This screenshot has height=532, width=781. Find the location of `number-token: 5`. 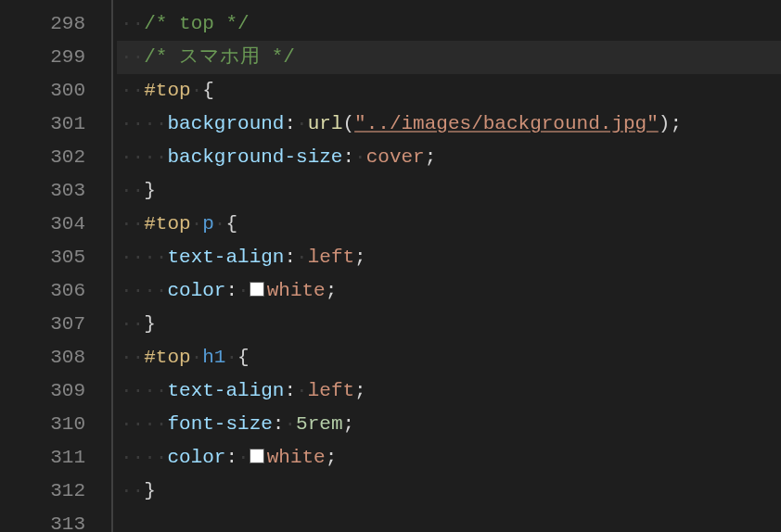

number-token: 5 is located at coordinates (302, 424).